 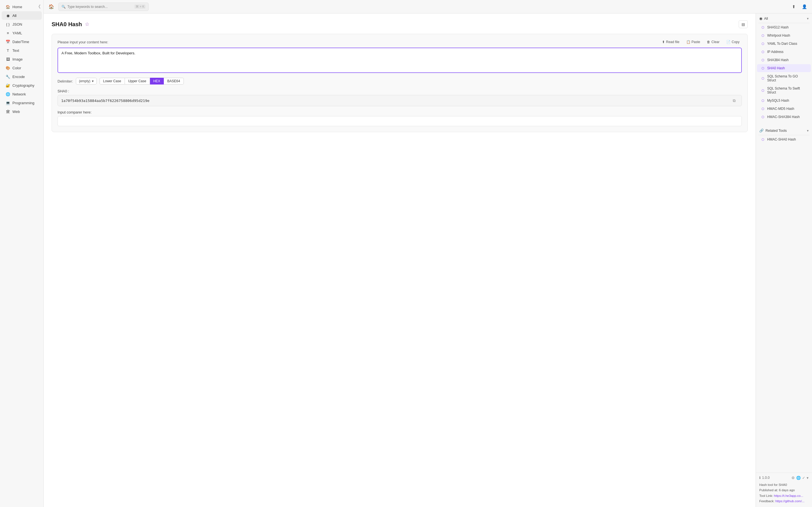 What do you see at coordinates (783, 117) in the screenshot?
I see `panel-label-hmac-sha384: HMAC-SHA384 Hash` at bounding box center [783, 117].